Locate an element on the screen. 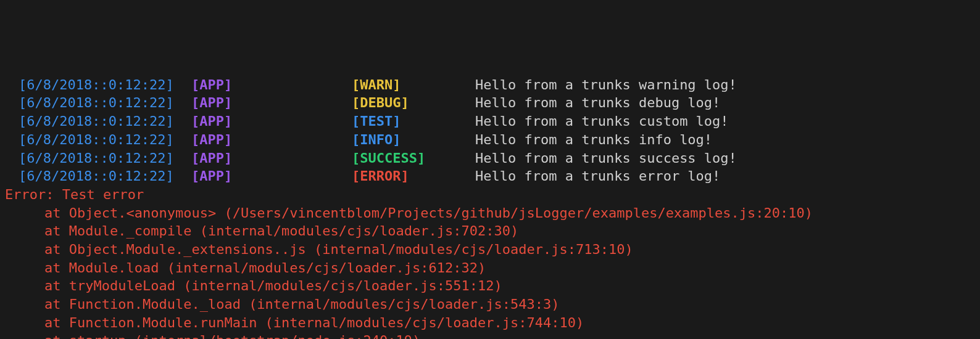 The height and width of the screenshot is (339, 980). stack-frame: at Object.Module._extensions..js (intern… is located at coordinates (490, 250).